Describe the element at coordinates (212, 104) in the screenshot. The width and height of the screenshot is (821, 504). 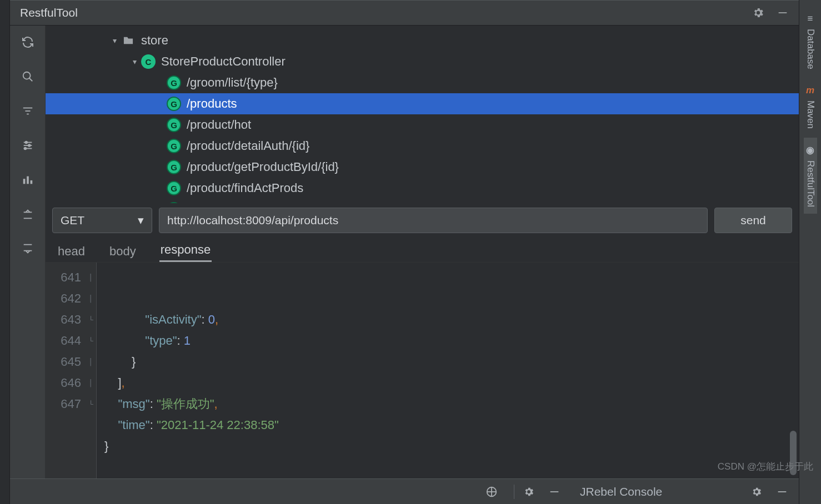
I see `tree-label: /products` at that location.